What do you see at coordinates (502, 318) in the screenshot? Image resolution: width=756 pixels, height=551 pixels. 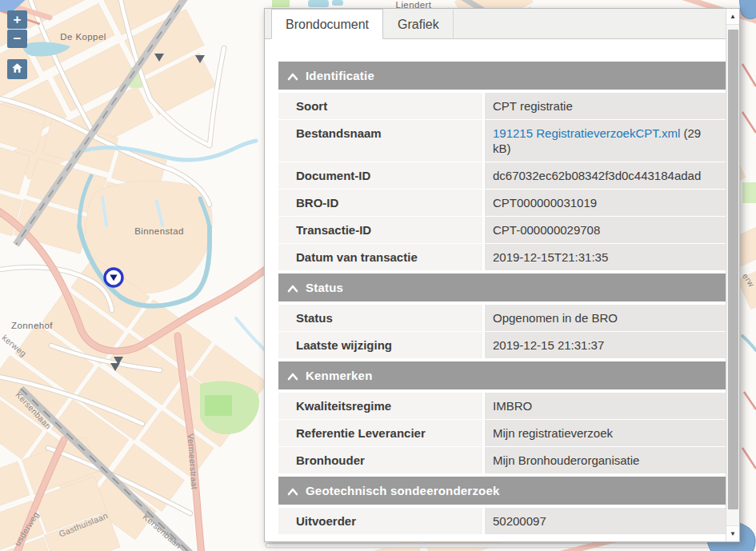 I see `detail-row: Status Opgenomen in de BRO` at bounding box center [502, 318].